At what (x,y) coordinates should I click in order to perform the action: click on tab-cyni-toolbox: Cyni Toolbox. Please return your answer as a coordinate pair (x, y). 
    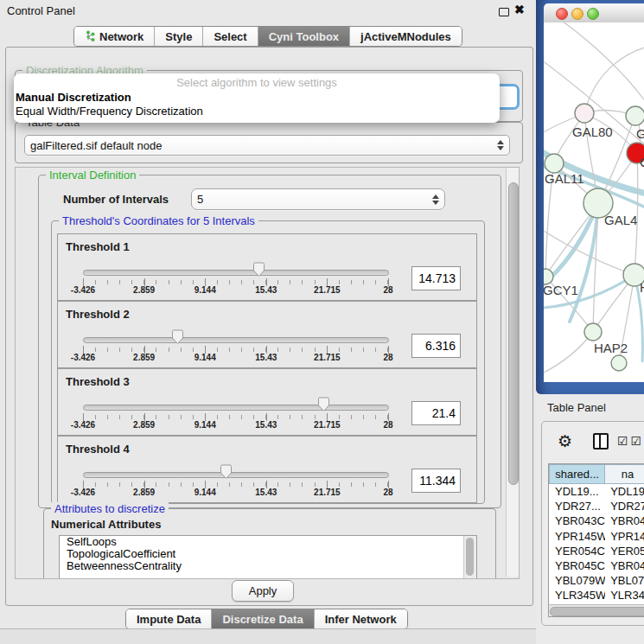
    Looking at the image, I should click on (304, 36).